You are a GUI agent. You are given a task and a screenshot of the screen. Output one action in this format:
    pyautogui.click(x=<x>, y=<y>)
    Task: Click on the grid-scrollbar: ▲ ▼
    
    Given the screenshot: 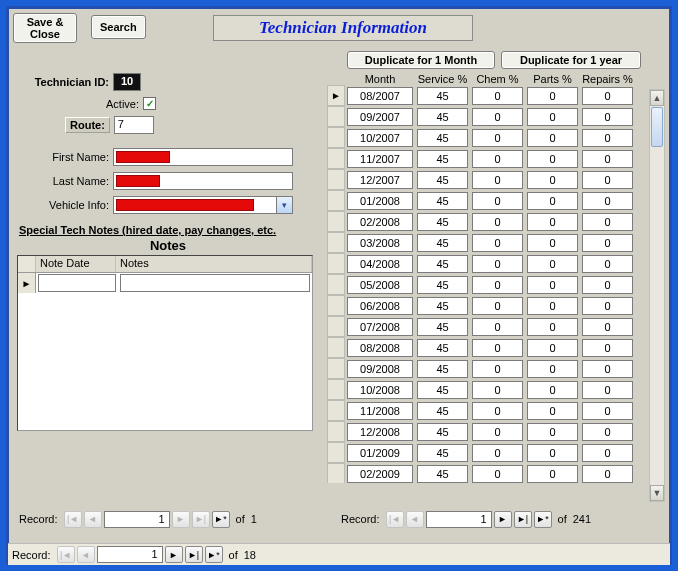 What is the action you would take?
    pyautogui.click(x=657, y=296)
    